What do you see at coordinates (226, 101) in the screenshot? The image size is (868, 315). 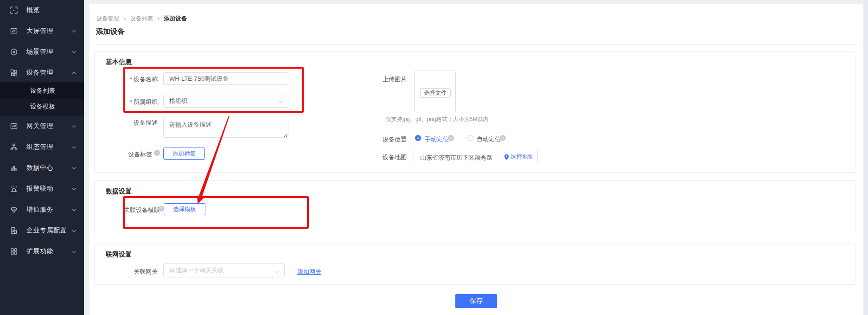 I see `organization-select: 根组织` at bounding box center [226, 101].